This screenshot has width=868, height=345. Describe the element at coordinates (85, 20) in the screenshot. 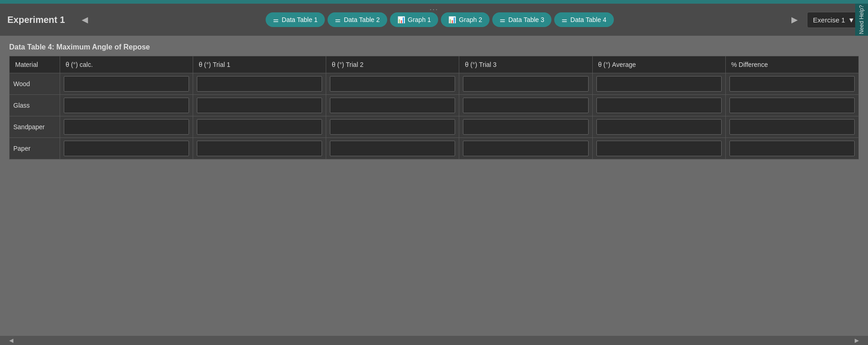

I see `tabs-left-arrow: ◀` at that location.